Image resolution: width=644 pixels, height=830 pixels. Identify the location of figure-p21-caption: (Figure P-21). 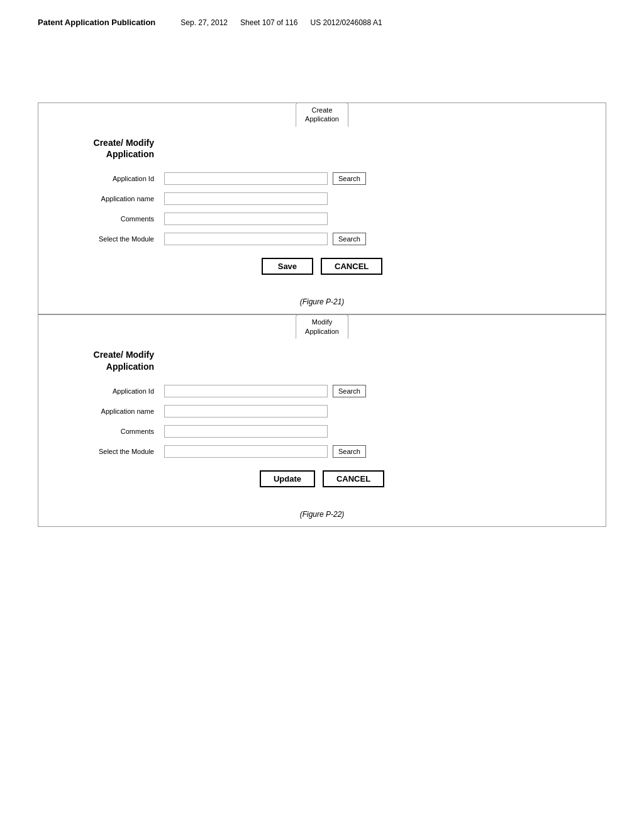
(322, 303).